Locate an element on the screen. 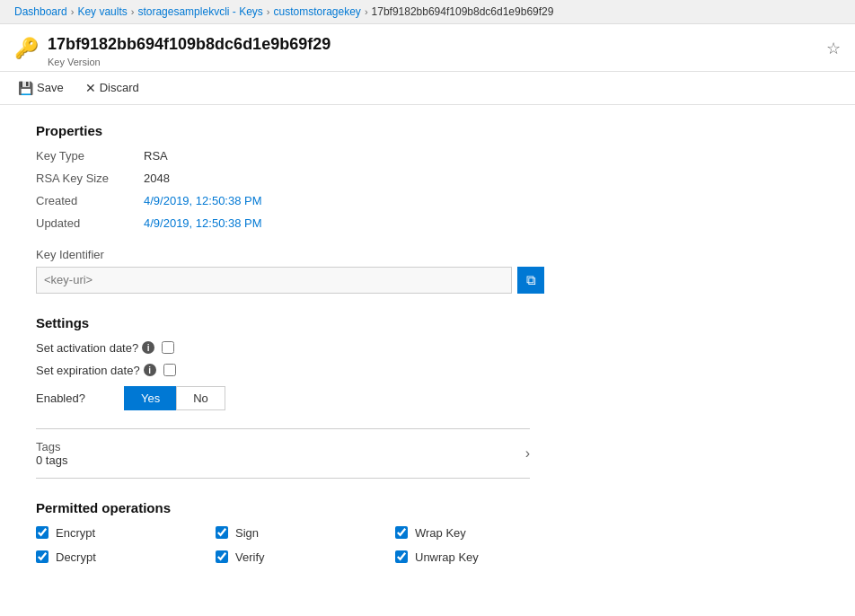 This screenshot has height=616, width=855. breadcrumb-storage-keys: storagesamplekvcli - Keys is located at coordinates (199, 12).